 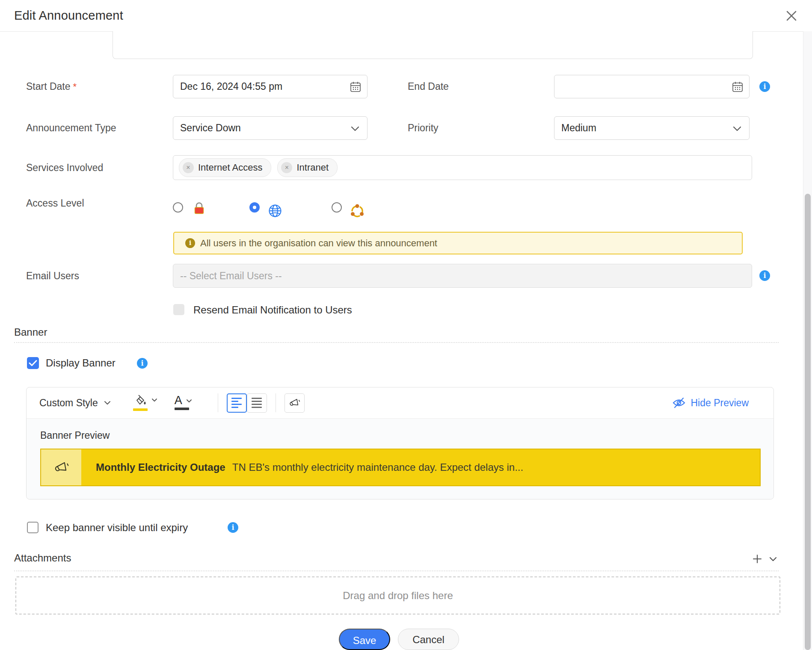 What do you see at coordinates (68, 403) in the screenshot?
I see `custom-style-label: Custom Style` at bounding box center [68, 403].